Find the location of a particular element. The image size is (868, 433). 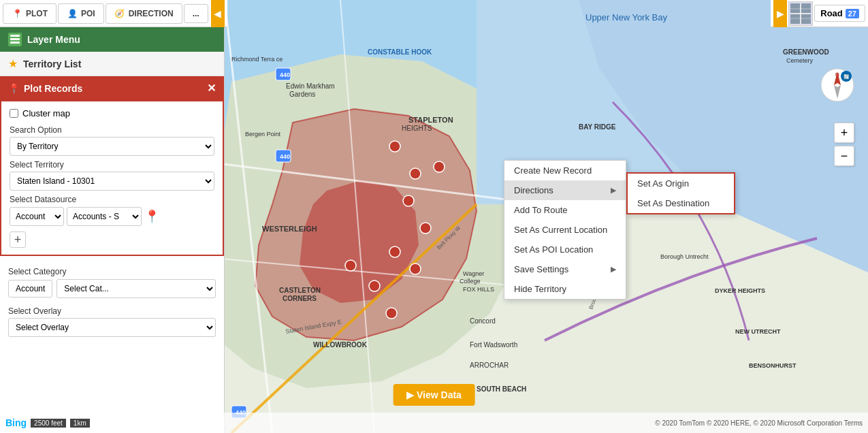

plot-records-body: Cluster map Search Option By Territory S… is located at coordinates (112, 178).